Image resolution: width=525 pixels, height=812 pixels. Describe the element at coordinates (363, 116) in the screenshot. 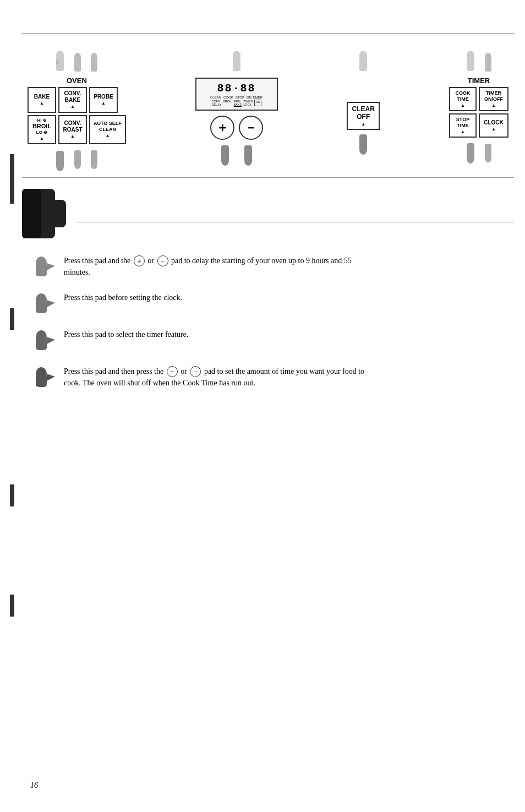

I see `clear-off-button: CLEAROFF ▲` at that location.